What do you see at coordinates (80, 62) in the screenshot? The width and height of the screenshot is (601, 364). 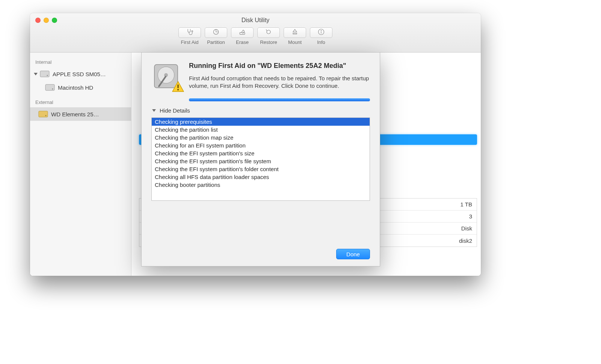 I see `sidebar-section-internal: Internal` at bounding box center [80, 62].